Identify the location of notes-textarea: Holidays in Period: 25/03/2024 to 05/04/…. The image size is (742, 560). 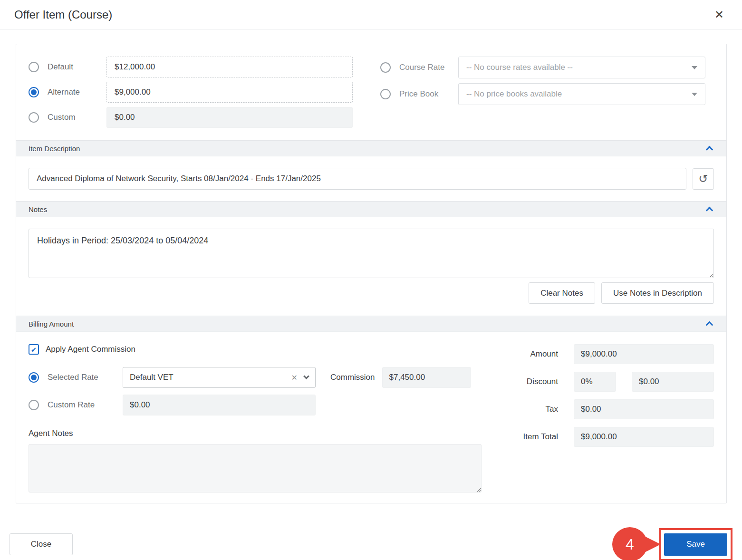
(371, 253).